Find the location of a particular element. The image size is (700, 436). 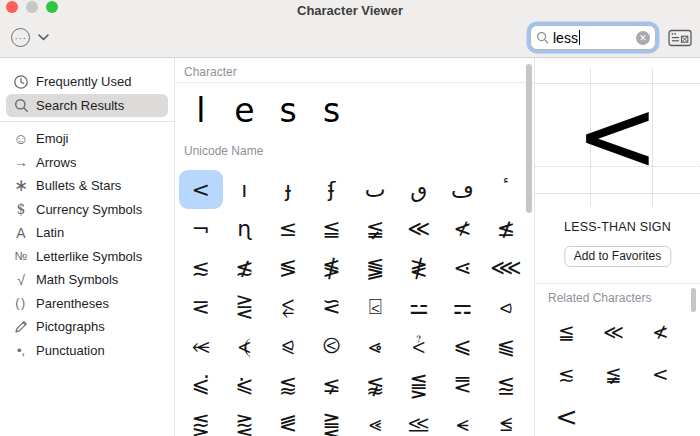

grid-cell: ≦ is located at coordinates (332, 228).